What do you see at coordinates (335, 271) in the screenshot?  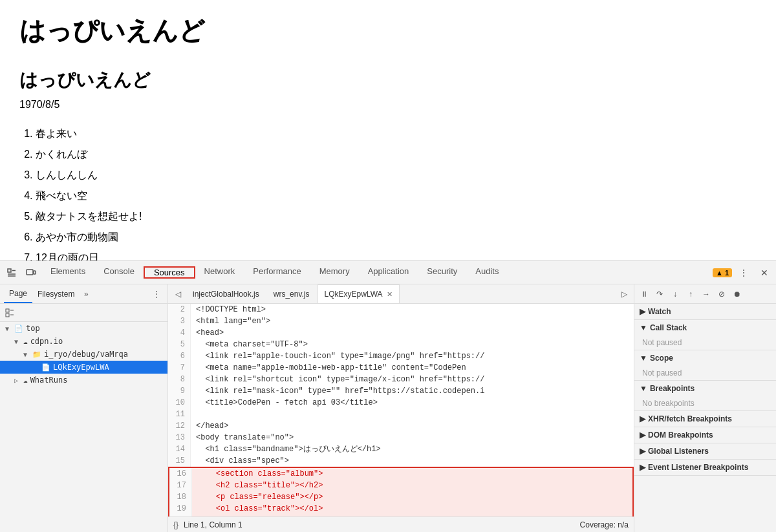 I see `tab-memory: Memory` at bounding box center [335, 271].